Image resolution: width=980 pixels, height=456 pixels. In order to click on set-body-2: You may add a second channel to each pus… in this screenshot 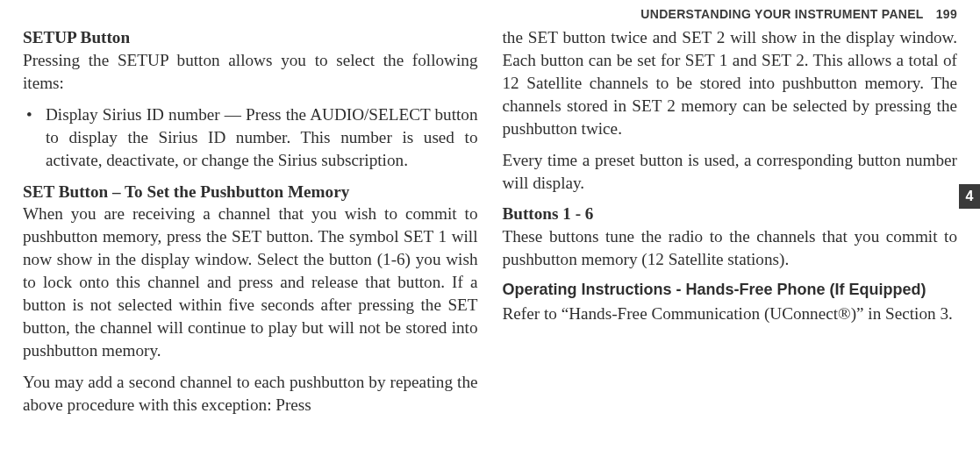, I will do `click(251, 394)`.